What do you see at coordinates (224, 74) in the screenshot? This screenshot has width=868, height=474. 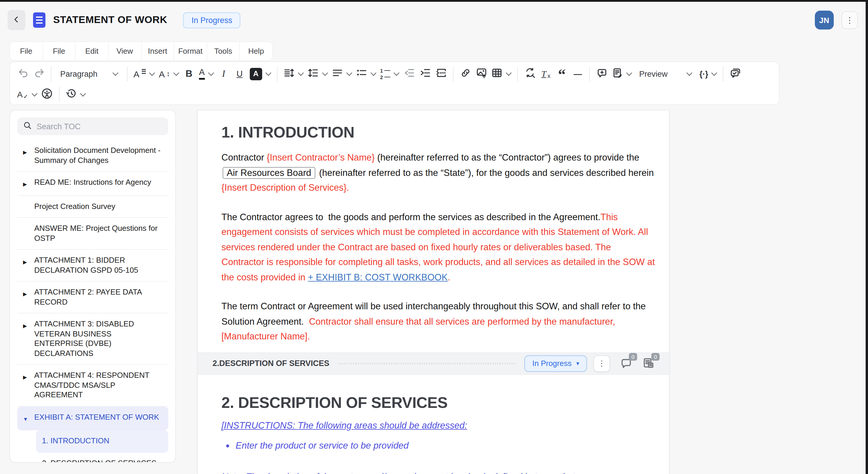 I see `italic-icon: I` at bounding box center [224, 74].